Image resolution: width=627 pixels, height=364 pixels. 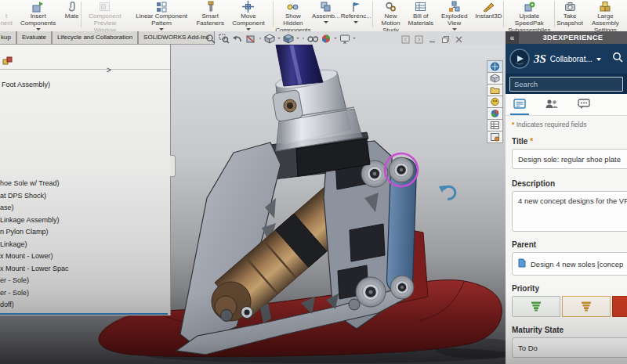 I want to click on viewport-edge-toolbar, so click(x=495, y=102).